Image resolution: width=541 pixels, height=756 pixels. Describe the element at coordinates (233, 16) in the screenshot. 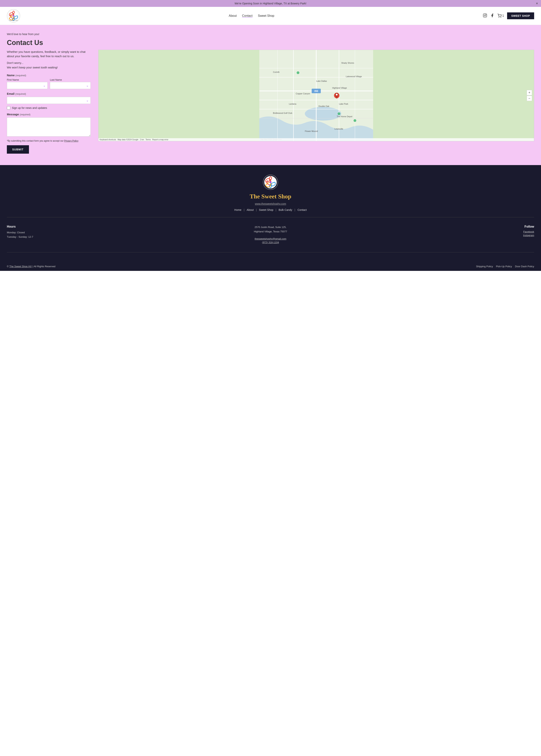

I see `nav-about: About` at that location.